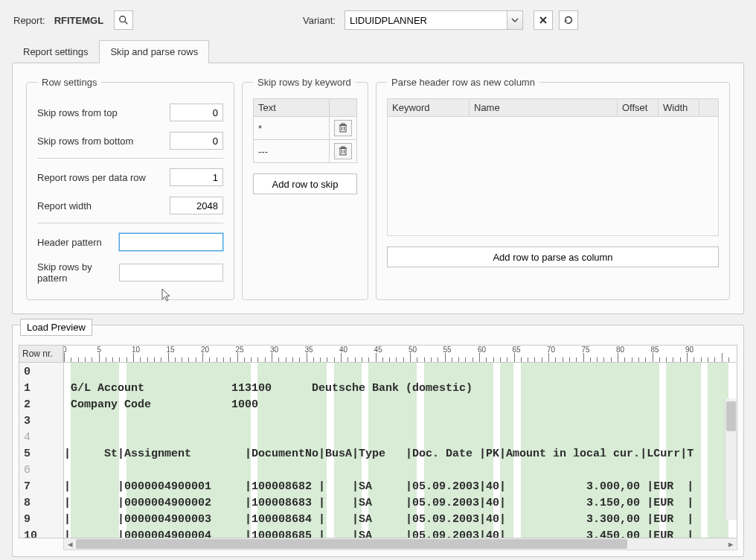  Describe the element at coordinates (319, 21) in the screenshot. I see `variant-label: Variant:` at that location.